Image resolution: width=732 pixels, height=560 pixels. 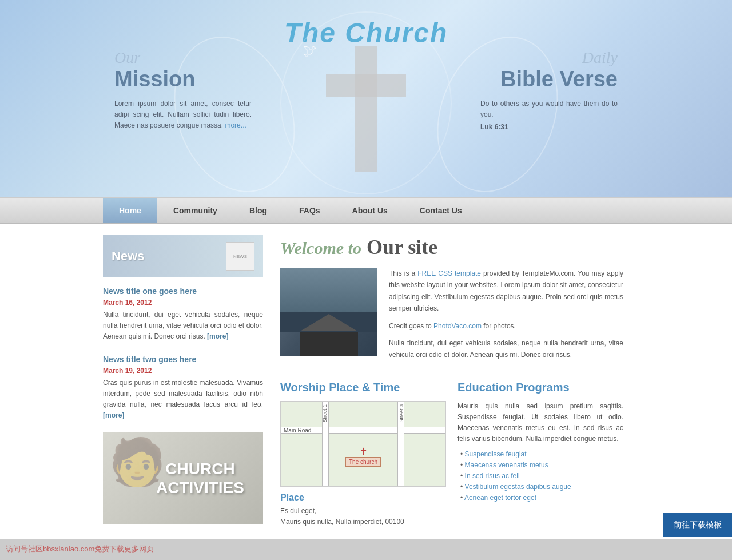 What do you see at coordinates (329, 312) in the screenshot?
I see `church-photo` at bounding box center [329, 312].